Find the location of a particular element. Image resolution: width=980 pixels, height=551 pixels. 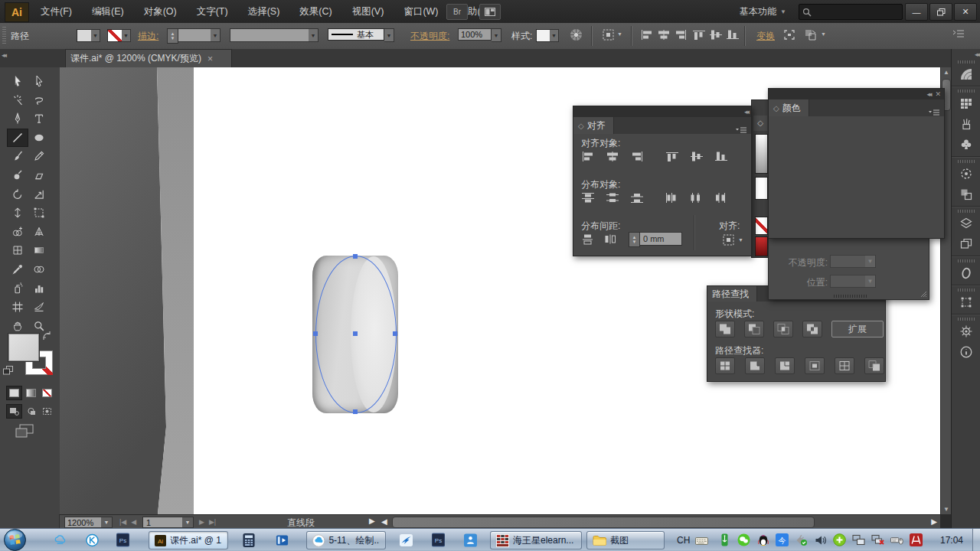

color-guide-icon is located at coordinates (966, 74).